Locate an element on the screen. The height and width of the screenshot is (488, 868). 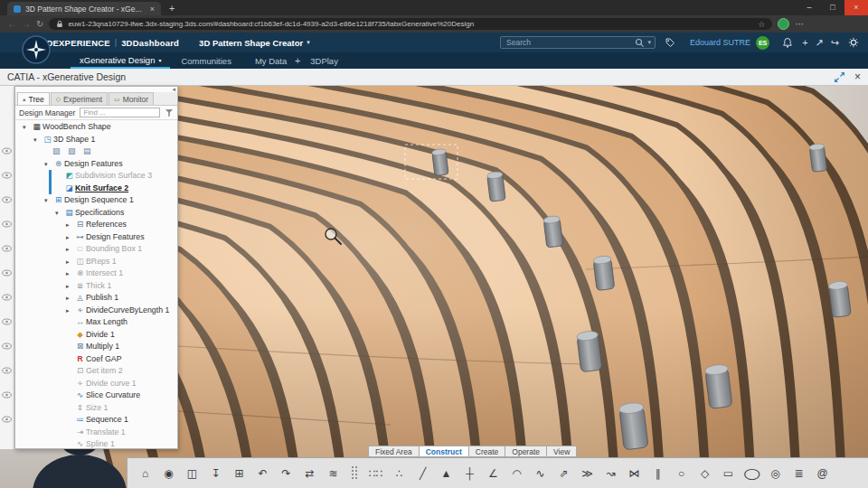
tree-row: ⇕ Size 1 is located at coordinates (96, 408).